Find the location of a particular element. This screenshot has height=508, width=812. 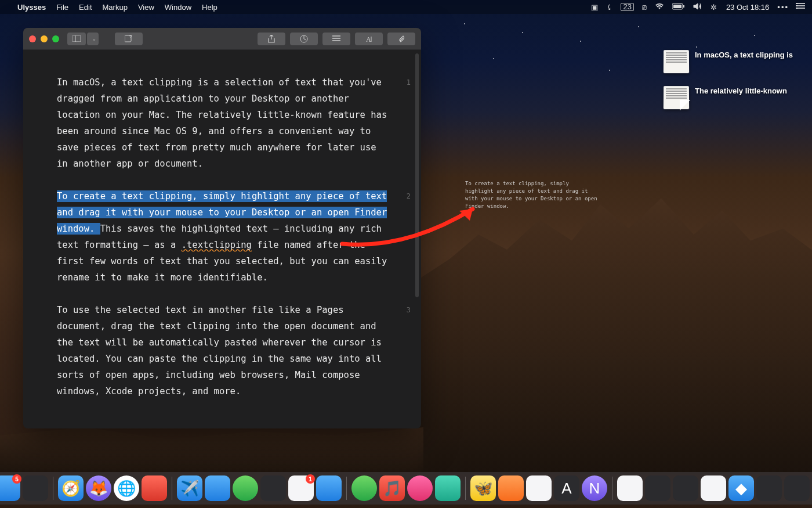

dock-app-tweetbot is located at coordinates (217, 488).